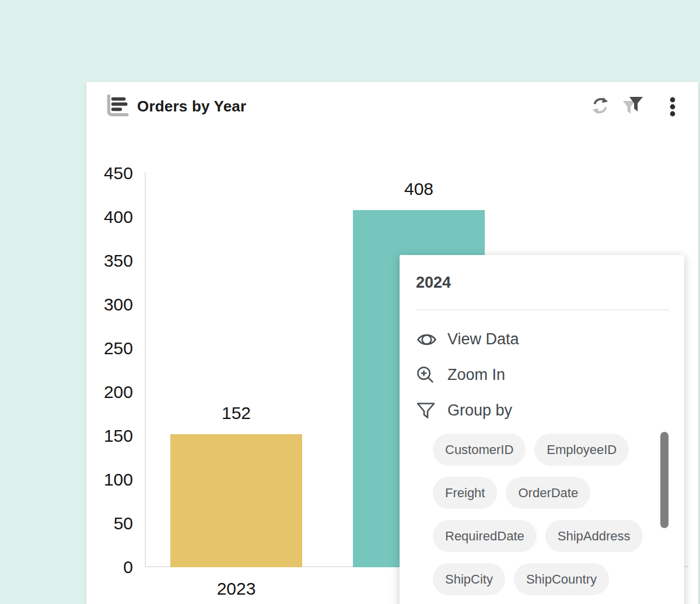 Image resolution: width=700 pixels, height=604 pixels. What do you see at coordinates (110, 523) in the screenshot?
I see `y-axis-tick-label: 50` at bounding box center [110, 523].